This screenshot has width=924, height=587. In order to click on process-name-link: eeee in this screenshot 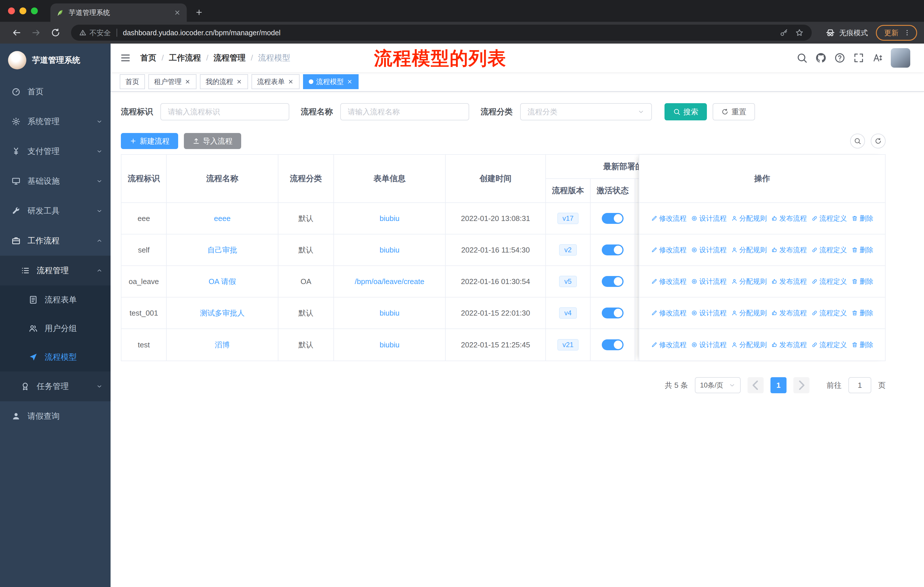, I will do `click(223, 219)`.